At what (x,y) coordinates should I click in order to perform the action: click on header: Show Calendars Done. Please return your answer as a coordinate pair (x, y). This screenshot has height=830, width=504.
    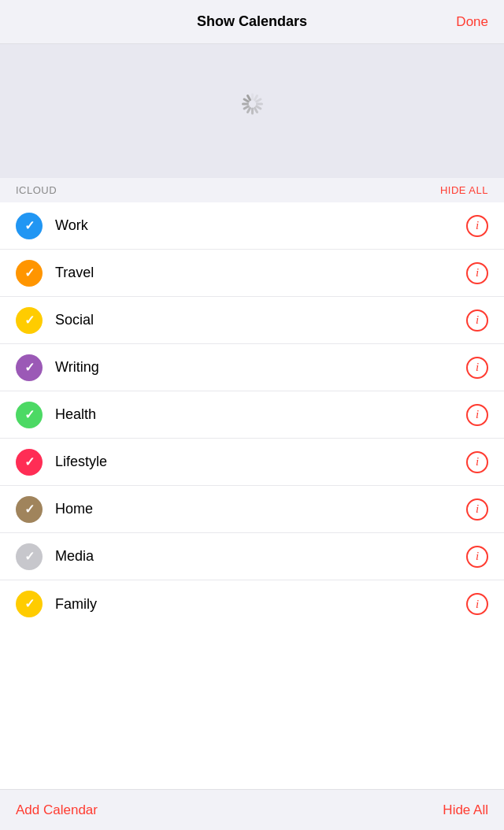
    Looking at the image, I should click on (252, 22).